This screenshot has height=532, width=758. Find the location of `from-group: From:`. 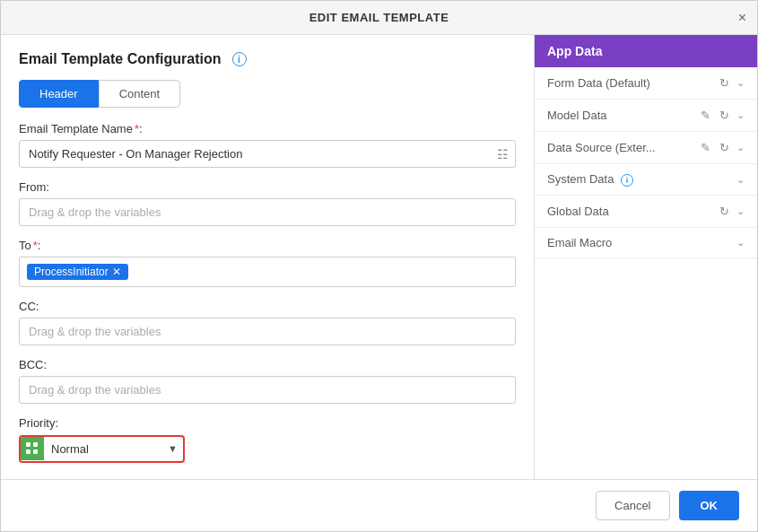

from-group: From: is located at coordinates (267, 203).